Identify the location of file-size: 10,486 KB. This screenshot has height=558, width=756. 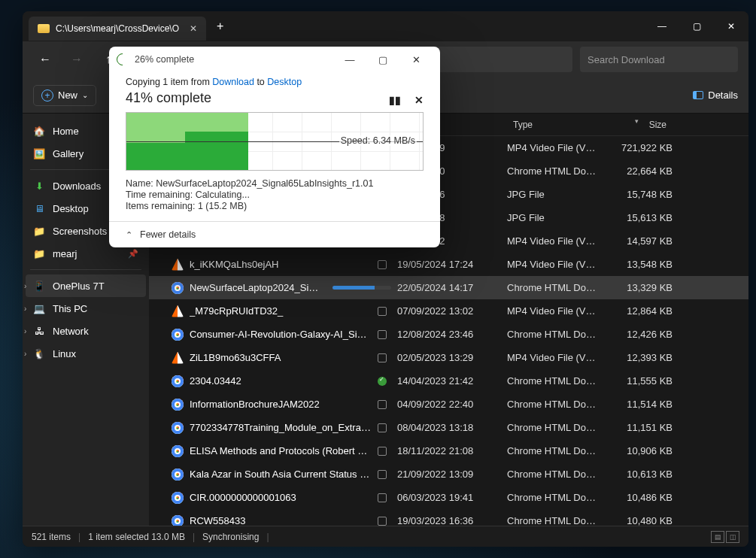
(639, 498).